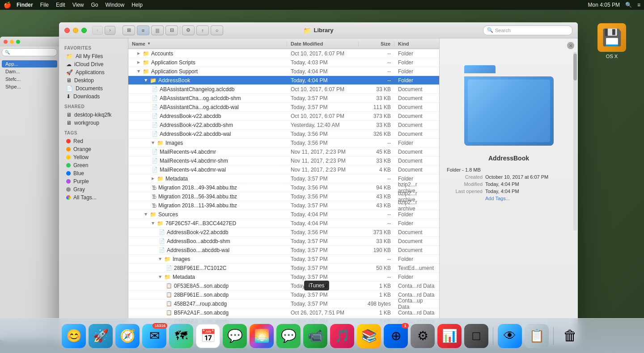 This screenshot has width=644, height=353. I want to click on header-kind: Kind, so click(417, 44).